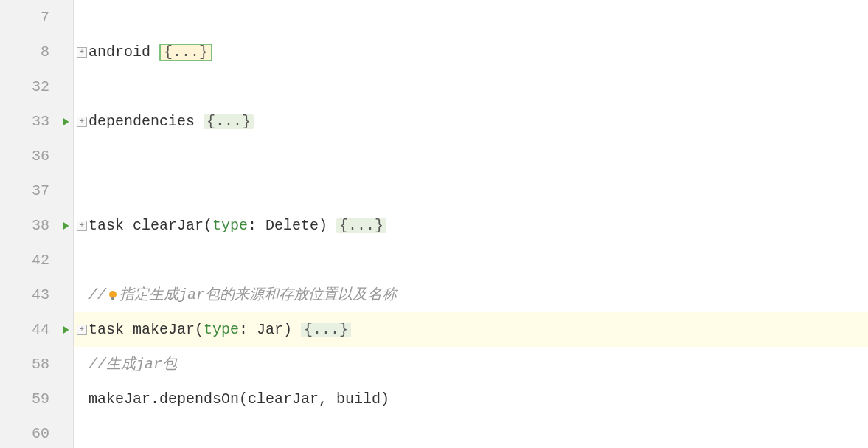  Describe the element at coordinates (37, 260) in the screenshot. I see `gutter-row: 42` at that location.